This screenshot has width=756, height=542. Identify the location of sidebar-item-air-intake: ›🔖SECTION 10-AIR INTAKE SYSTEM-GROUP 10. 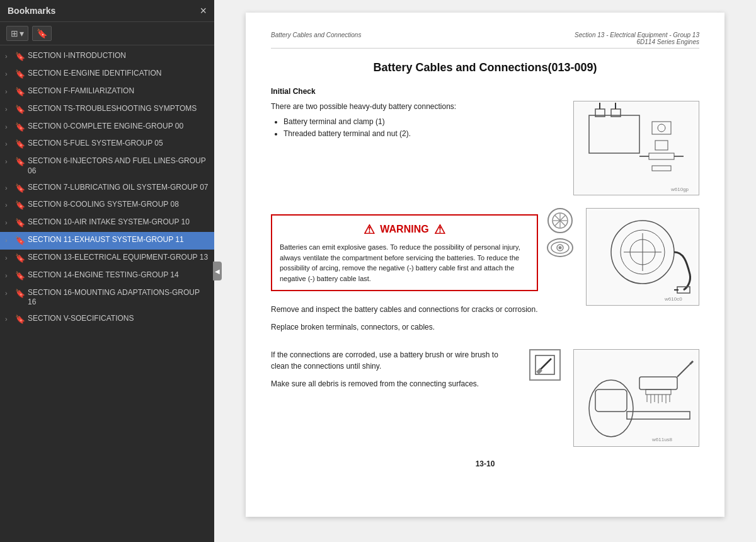
(107, 223).